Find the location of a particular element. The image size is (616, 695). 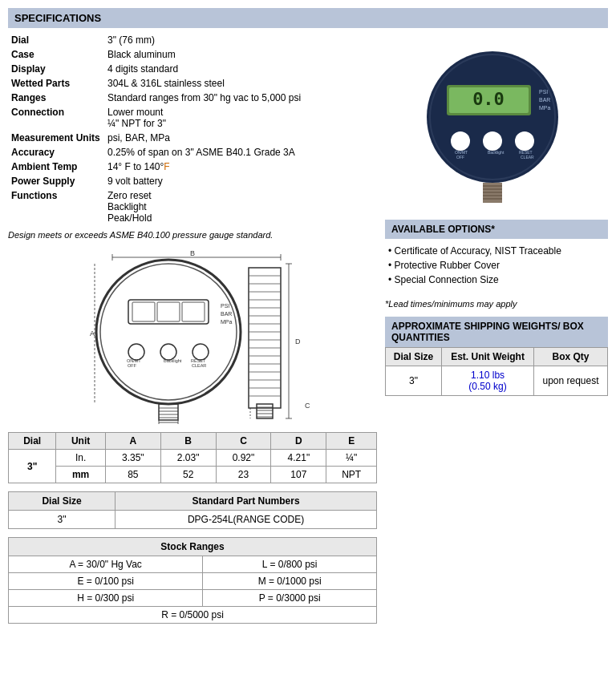

gauge-diagram-svg: PSI BAR MPa ON/MT OFF Backlight RESET CL… is located at coordinates (192, 336).